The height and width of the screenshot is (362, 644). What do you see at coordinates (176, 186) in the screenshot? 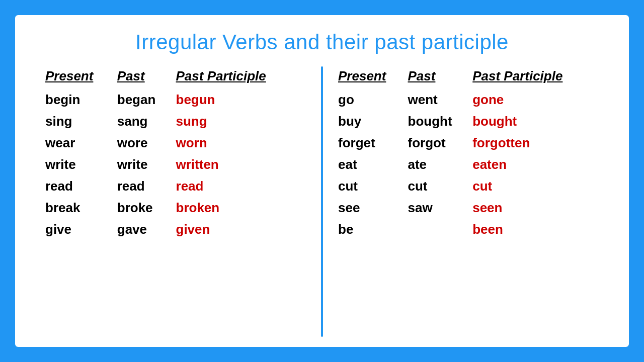
I see `table-row: readreadread` at bounding box center [176, 186].